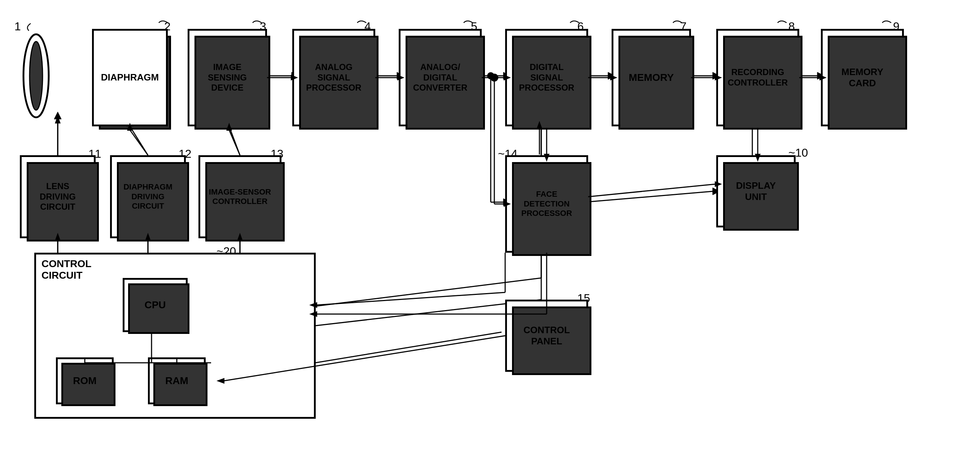 The width and height of the screenshot is (980, 470). Describe the element at coordinates (177, 381) in the screenshot. I see `block-ram: RAM` at that location.